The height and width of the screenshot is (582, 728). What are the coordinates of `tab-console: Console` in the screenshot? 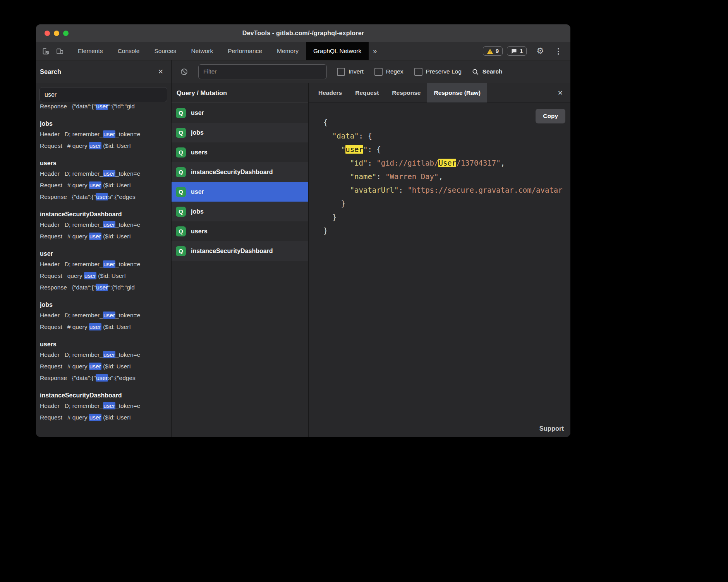 It's located at (129, 51).